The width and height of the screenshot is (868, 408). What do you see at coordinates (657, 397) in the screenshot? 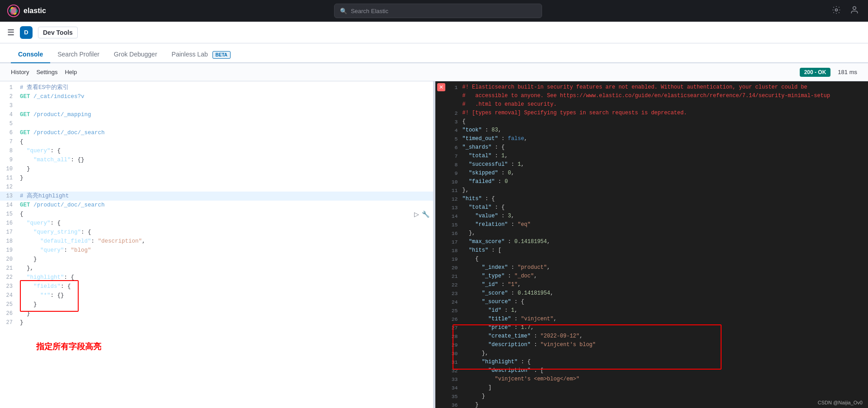
I see `output-line-highlight: 35 }` at bounding box center [657, 397].